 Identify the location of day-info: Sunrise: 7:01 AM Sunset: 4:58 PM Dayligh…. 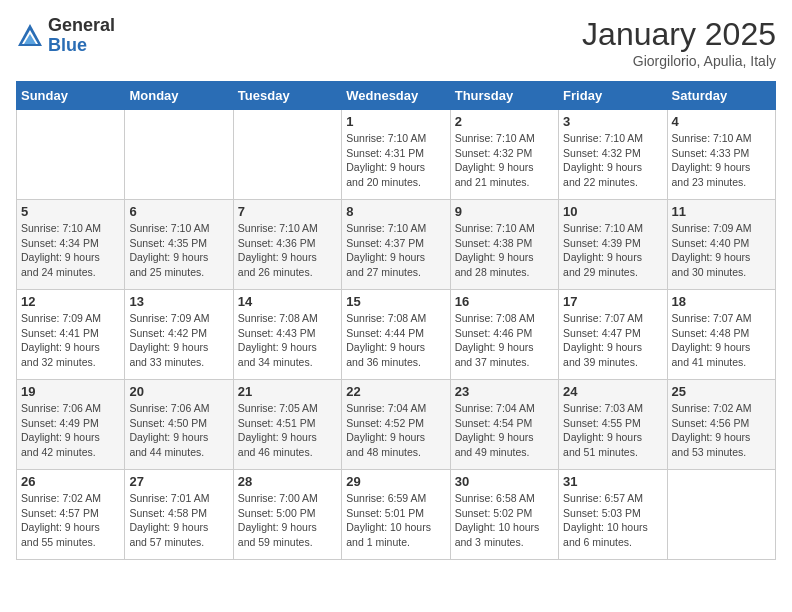
(178, 520).